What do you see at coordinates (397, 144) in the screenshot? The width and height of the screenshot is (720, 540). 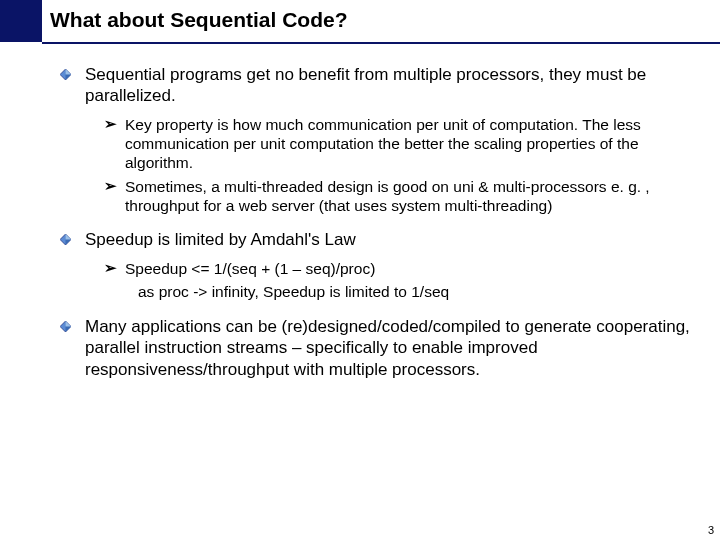 I see `sub-bullet: ➢ Key property is how much communication…` at bounding box center [397, 144].